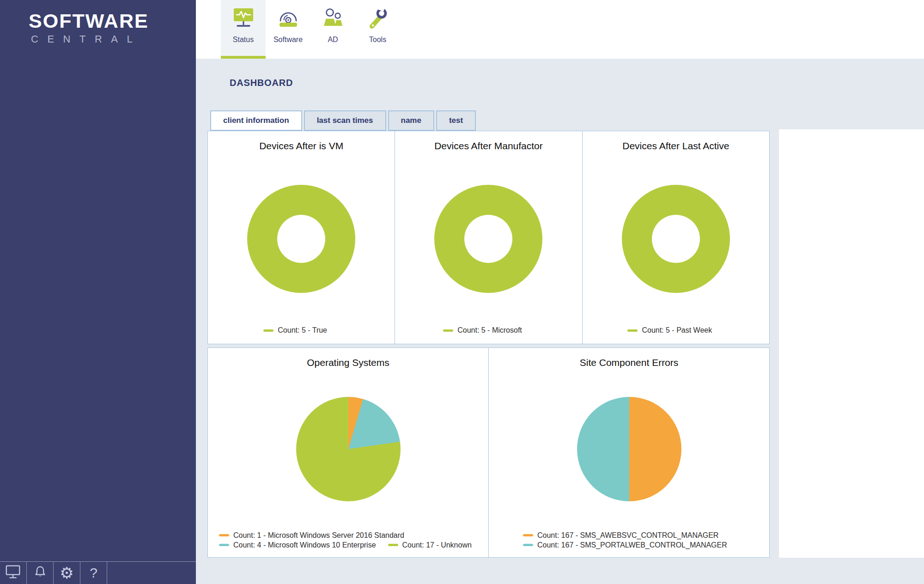  I want to click on chart-title: Devices After Last Active, so click(676, 146).